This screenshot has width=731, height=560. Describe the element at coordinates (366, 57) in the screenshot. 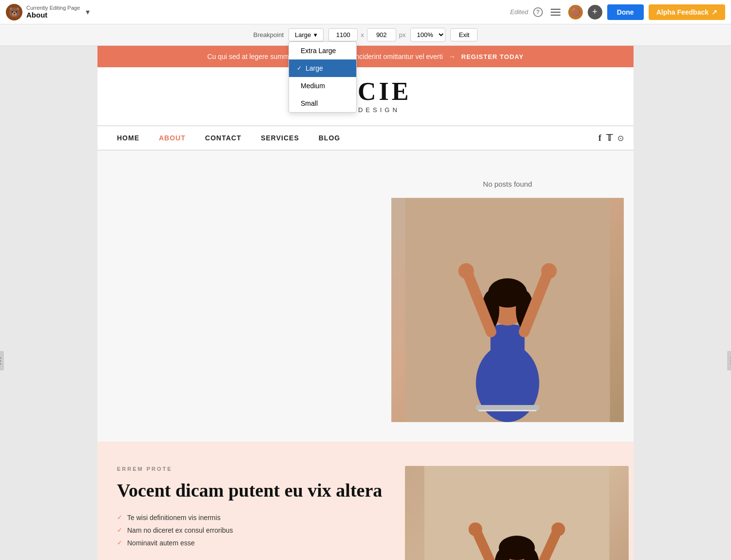

I see `announcement-bar: Cu qui sed at legere summo mel summo pop…` at that location.